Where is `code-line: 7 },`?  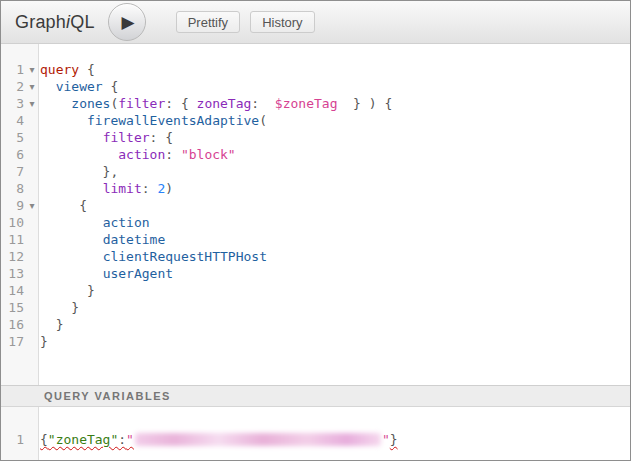
code-line: 7 }, is located at coordinates (316, 172).